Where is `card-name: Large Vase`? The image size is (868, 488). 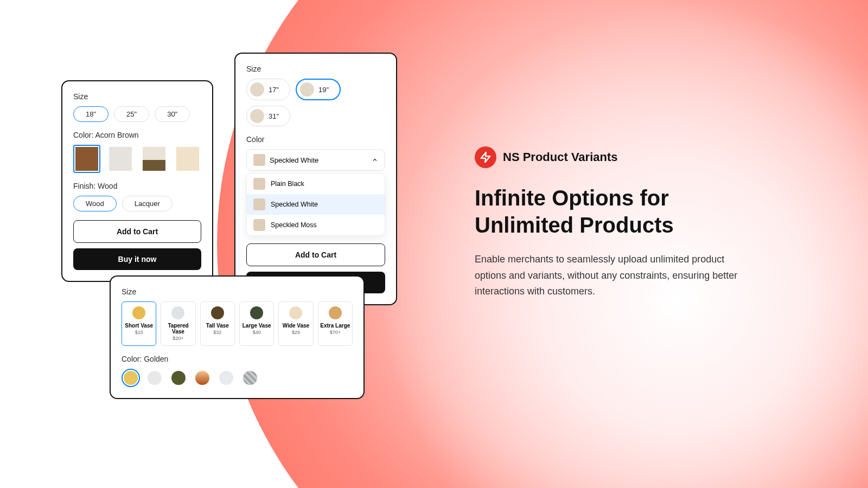
card-name: Large Vase is located at coordinates (257, 325).